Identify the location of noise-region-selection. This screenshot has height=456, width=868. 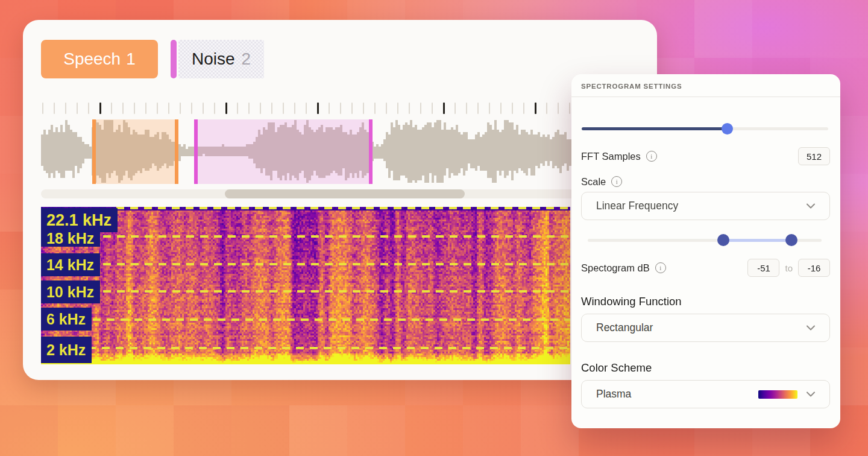
(283, 152).